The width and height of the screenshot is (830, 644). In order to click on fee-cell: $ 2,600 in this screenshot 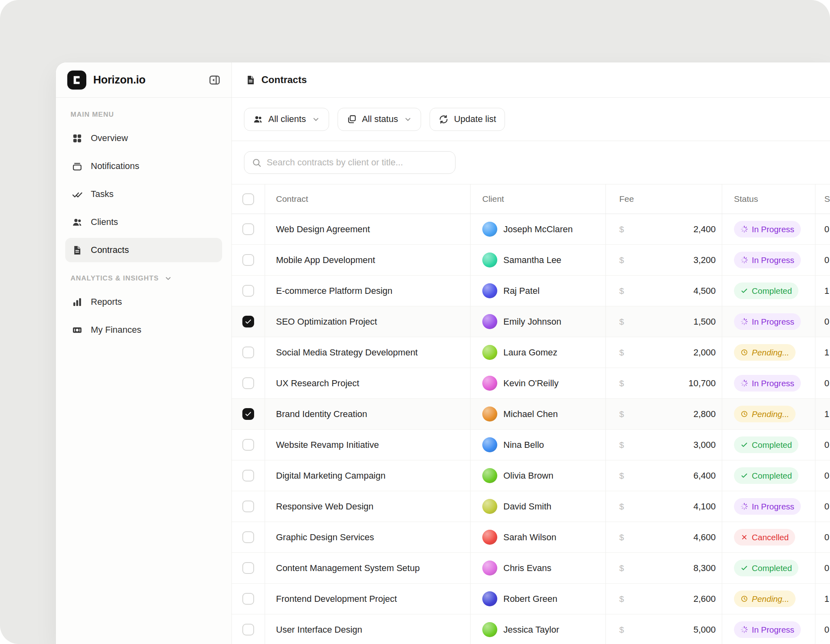, I will do `click(664, 599)`.